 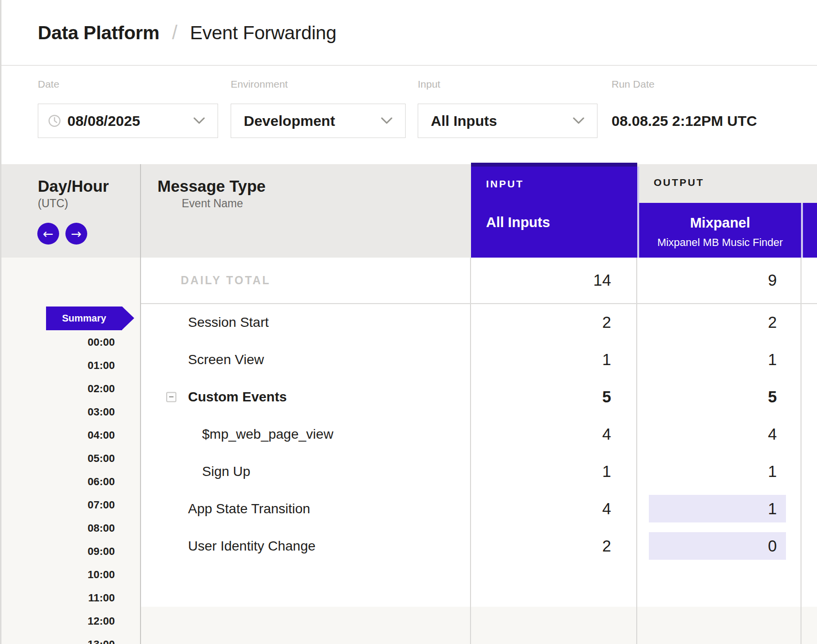 What do you see at coordinates (479, 359) in the screenshot?
I see `table-row: Screen View 1 1` at bounding box center [479, 359].